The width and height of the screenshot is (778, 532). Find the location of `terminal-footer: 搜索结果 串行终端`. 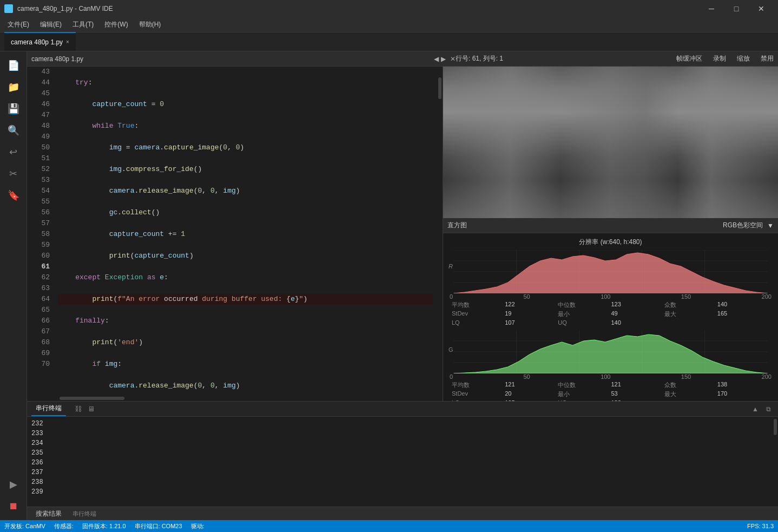

terminal-footer: 搜索结果 串行终端 is located at coordinates (403, 513).